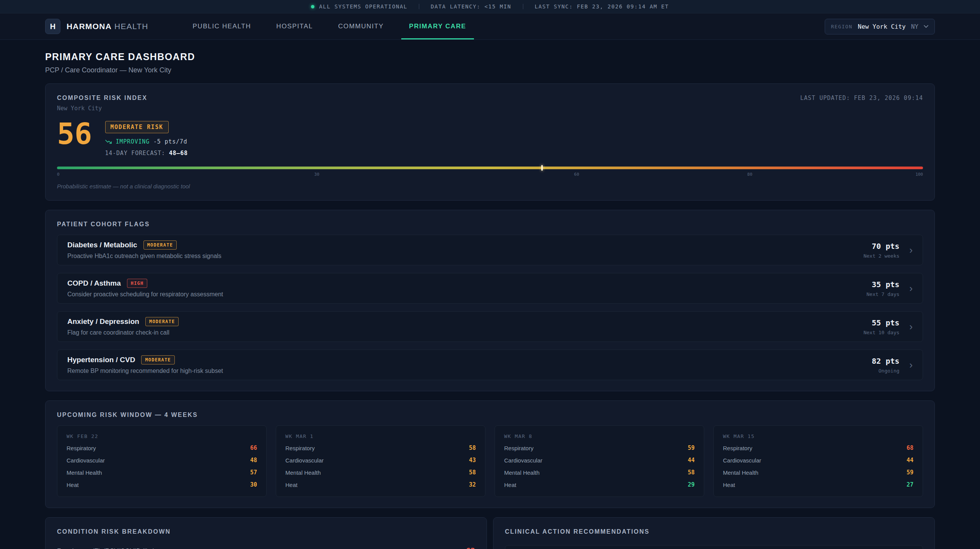  What do you see at coordinates (577, 175) in the screenshot?
I see `gauge-tick: 60` at bounding box center [577, 175].